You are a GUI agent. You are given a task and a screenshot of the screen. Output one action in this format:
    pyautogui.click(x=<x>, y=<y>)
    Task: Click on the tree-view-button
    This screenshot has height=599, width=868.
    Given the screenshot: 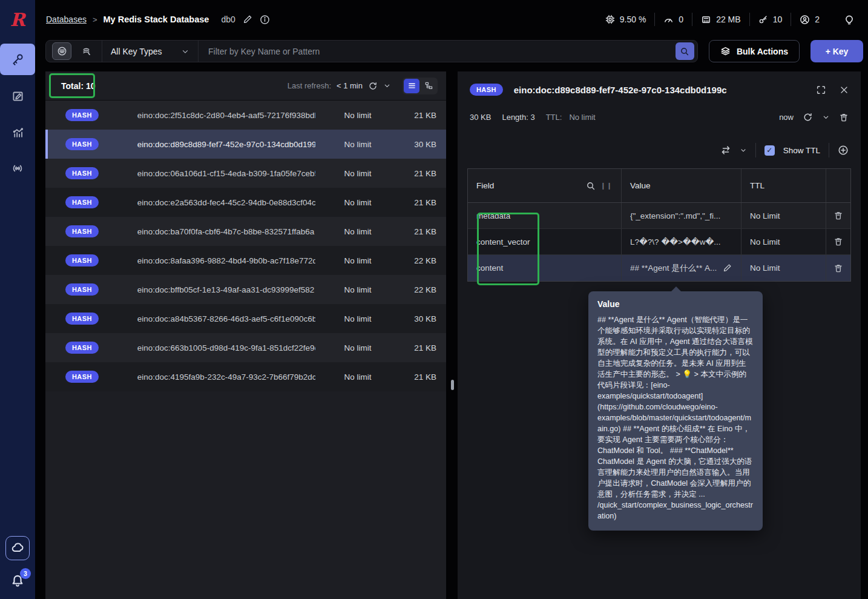 What is the action you would take?
    pyautogui.click(x=429, y=86)
    